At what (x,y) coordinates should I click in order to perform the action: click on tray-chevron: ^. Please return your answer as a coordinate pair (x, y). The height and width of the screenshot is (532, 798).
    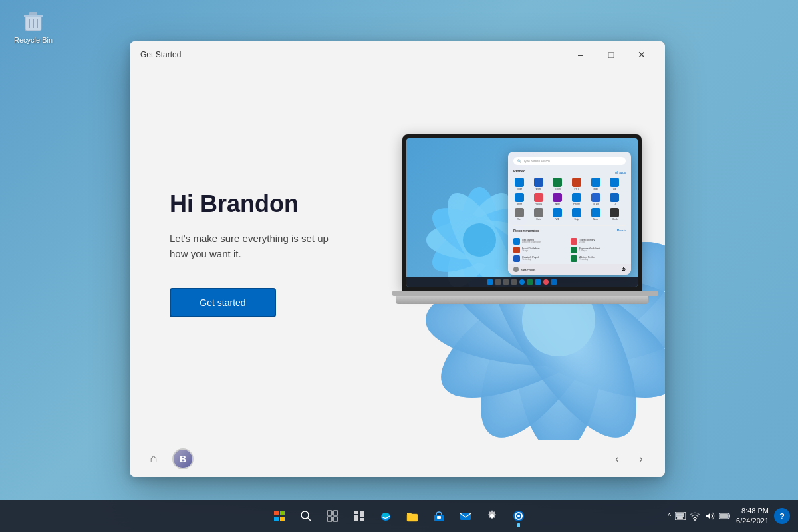
    Looking at the image, I should click on (669, 516).